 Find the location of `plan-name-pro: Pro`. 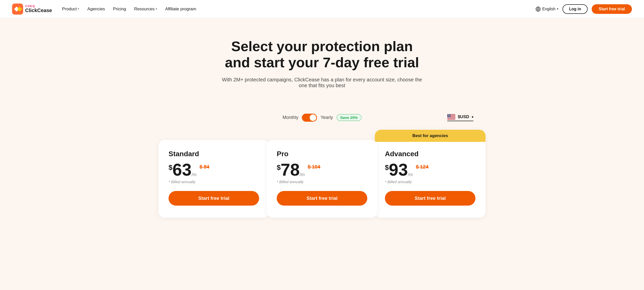

plan-name-pro: Pro is located at coordinates (322, 154).